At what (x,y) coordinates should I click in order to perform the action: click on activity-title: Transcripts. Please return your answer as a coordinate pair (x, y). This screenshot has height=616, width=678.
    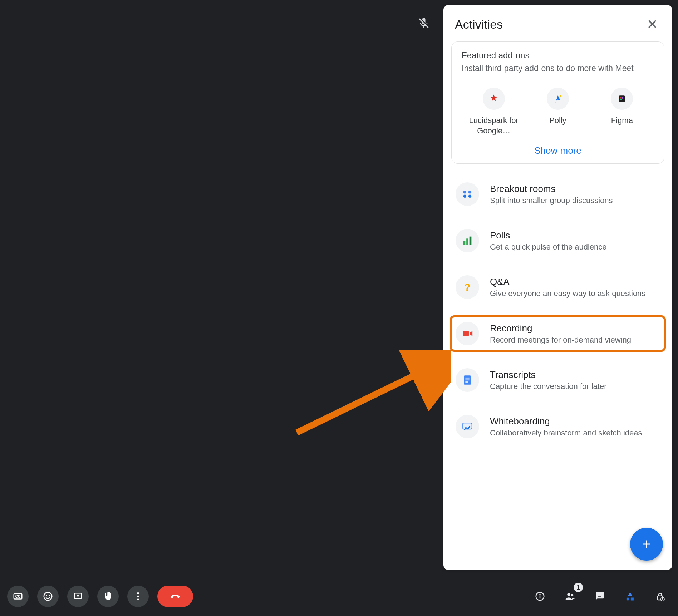
    Looking at the image, I should click on (549, 375).